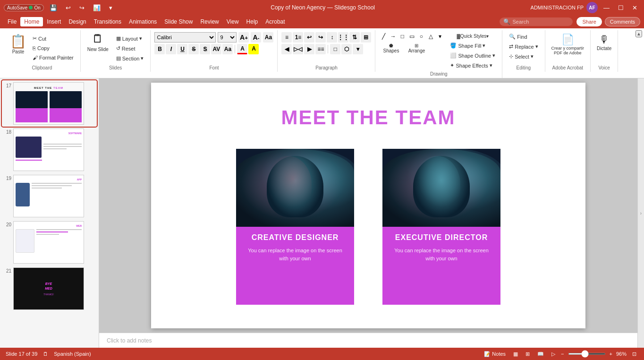 The height and width of the screenshot is (360, 644). Describe the element at coordinates (641, 213) in the screenshot. I see `right-panel-arrow: ›` at that location.